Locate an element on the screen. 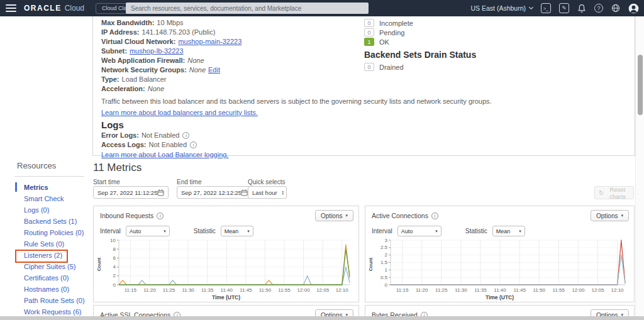  status-label: Pending is located at coordinates (392, 33).